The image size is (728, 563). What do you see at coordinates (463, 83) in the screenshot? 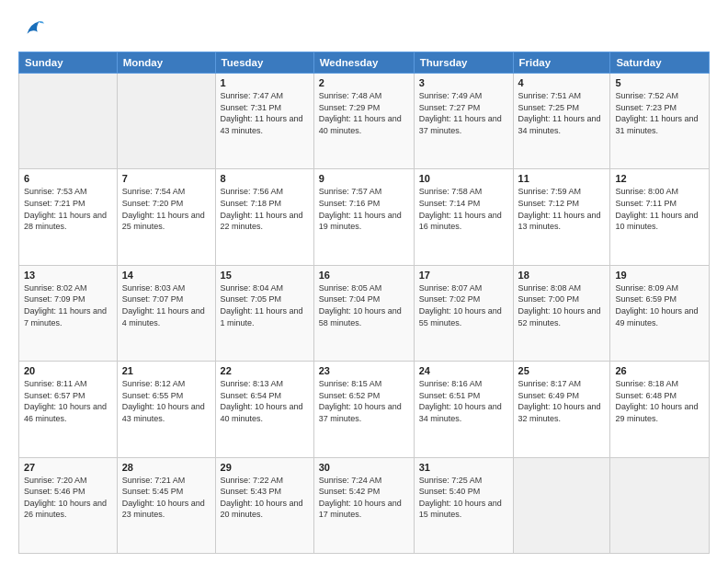
I see `day-number: 3` at bounding box center [463, 83].